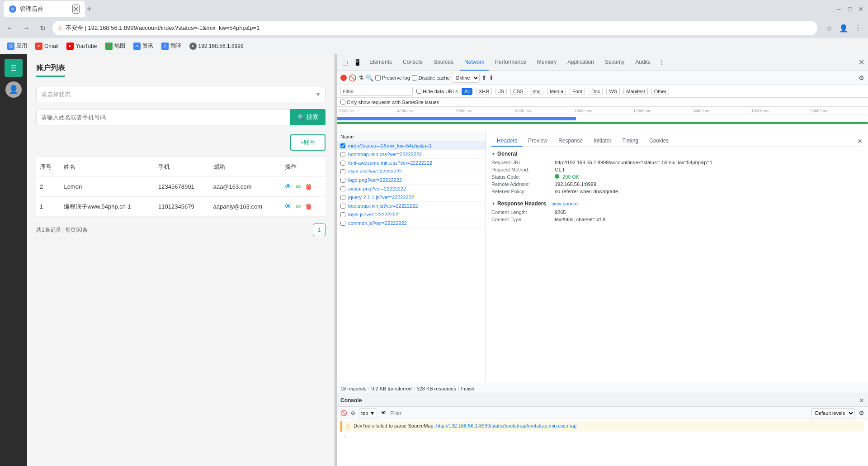 Image resolution: width=868 pixels, height=466 pixels. I want to click on bookmark-news: N 资讯, so click(143, 46).